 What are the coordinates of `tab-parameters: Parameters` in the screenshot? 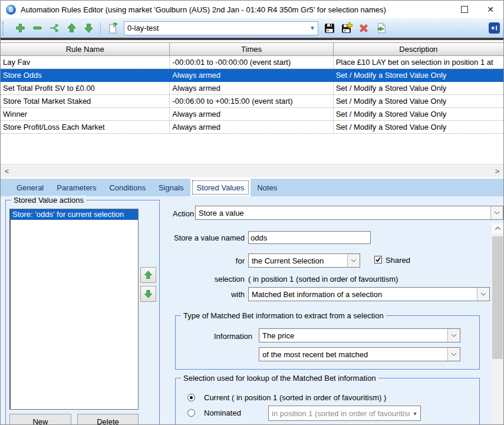 It's located at (77, 187).